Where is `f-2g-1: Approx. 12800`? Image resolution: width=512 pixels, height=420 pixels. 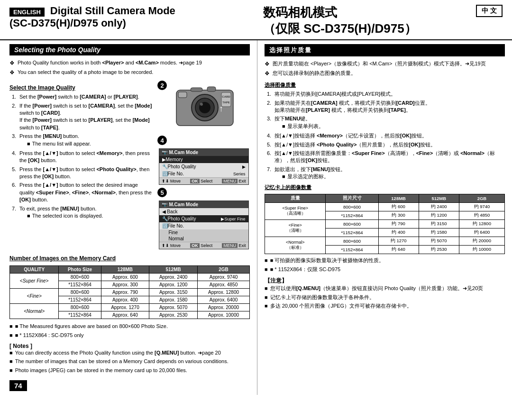
f-2g-1: Approx. 12800 is located at coordinates (224, 292).